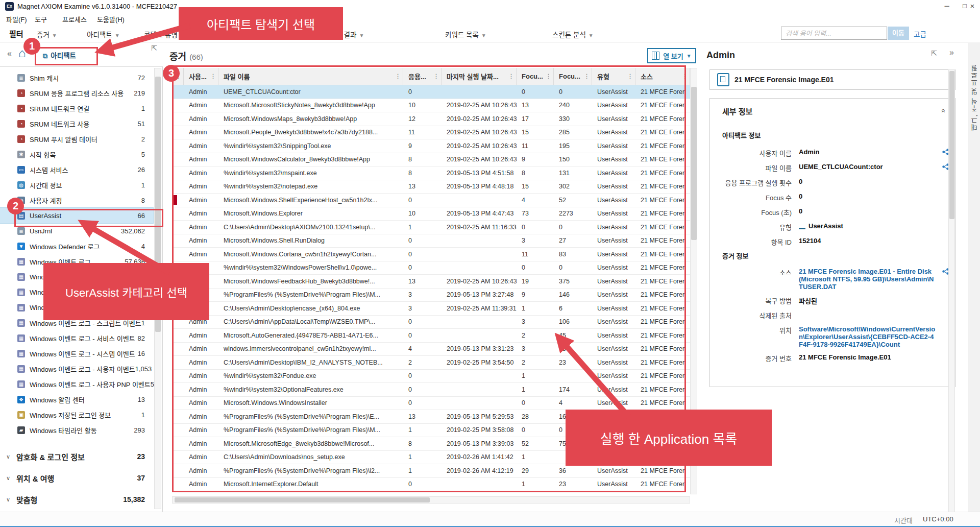  I want to click on sidebar-item: ▦Windows 이벤트 로그 - 사용자 이벤트1,053, so click(77, 369).